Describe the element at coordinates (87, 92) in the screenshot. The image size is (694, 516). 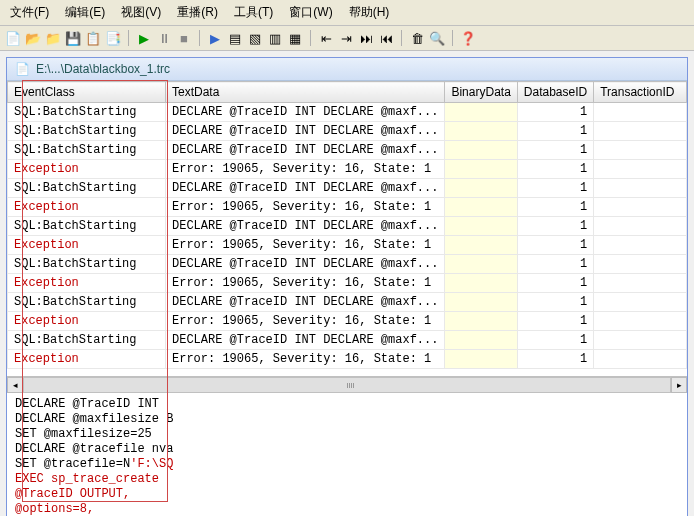
I see `col-eventclass: EventClass` at that location.